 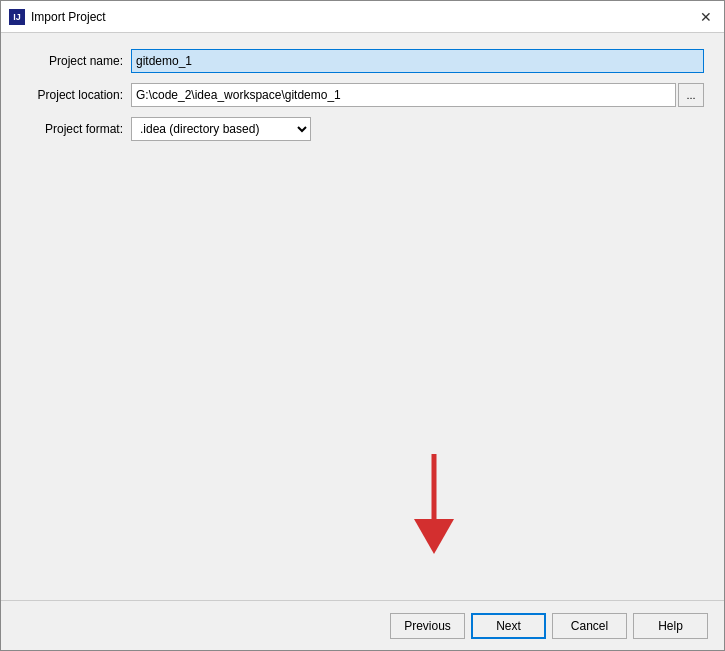 I want to click on project-location-input, so click(x=404, y=95).